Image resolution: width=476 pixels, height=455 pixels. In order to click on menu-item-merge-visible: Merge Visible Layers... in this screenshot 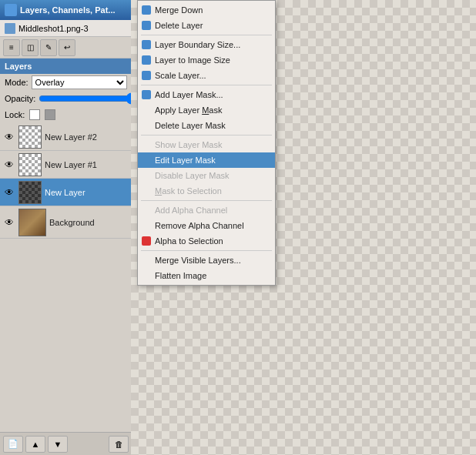, I will do `click(206, 260)`.